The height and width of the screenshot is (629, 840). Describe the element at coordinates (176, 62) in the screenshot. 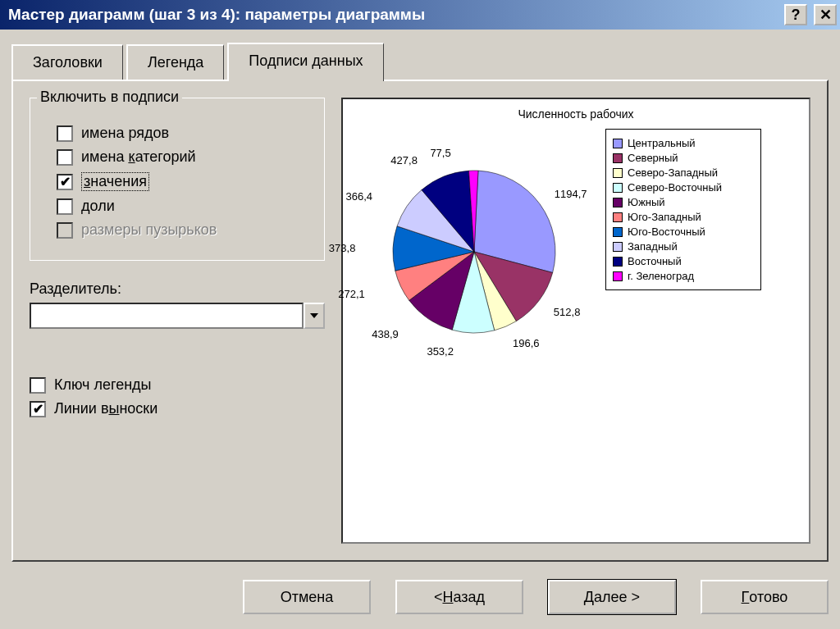

I see `tab-legend: Легенда` at that location.